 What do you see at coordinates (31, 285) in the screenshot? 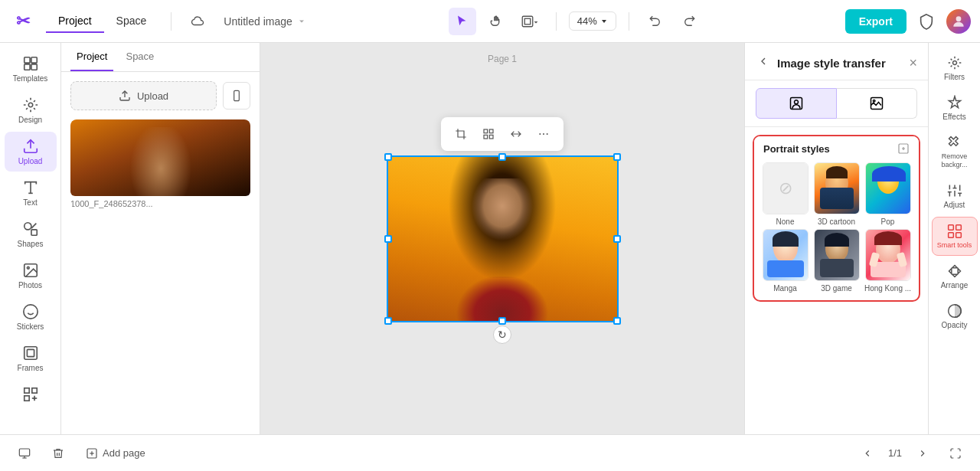
I see `sidebar-item-photos-label: Photos` at bounding box center [31, 285].